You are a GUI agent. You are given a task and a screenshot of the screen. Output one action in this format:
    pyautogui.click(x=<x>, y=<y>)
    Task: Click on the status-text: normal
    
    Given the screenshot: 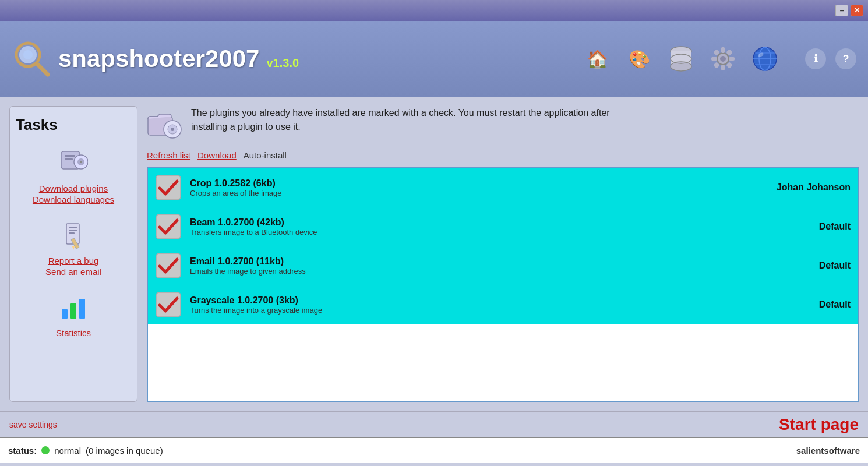 What is the action you would take?
    pyautogui.click(x=68, y=451)
    